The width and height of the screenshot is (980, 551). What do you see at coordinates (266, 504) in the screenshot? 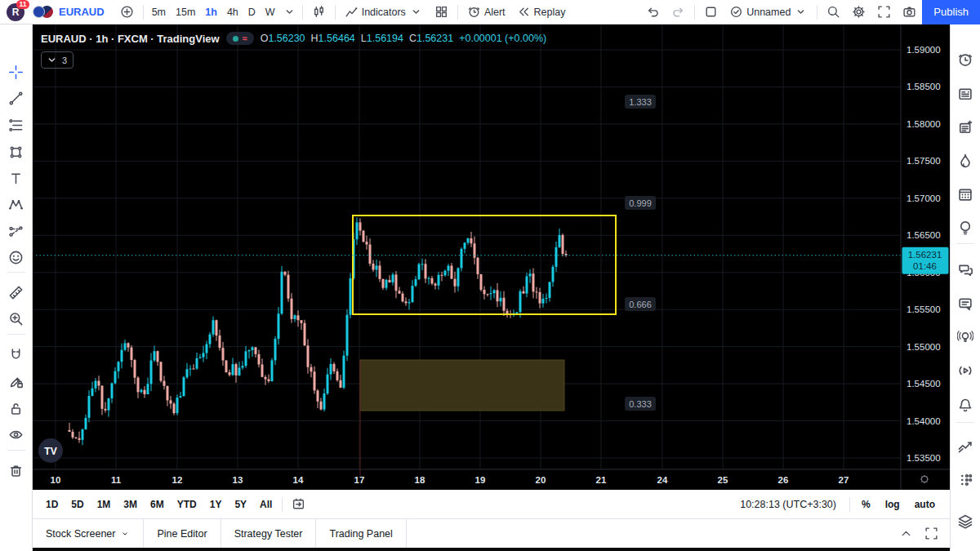
I see `range-all: All` at bounding box center [266, 504].